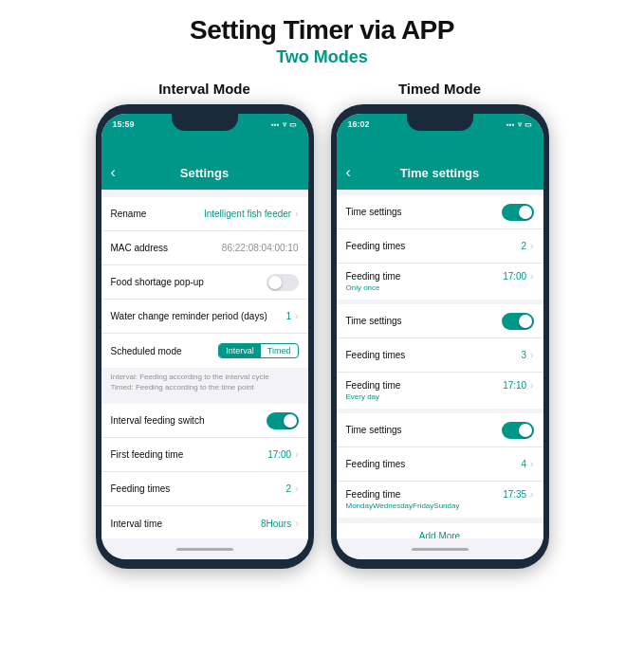 This screenshot has width=644, height=656. What do you see at coordinates (440, 550) in the screenshot?
I see `timed-home-bar` at bounding box center [440, 550].